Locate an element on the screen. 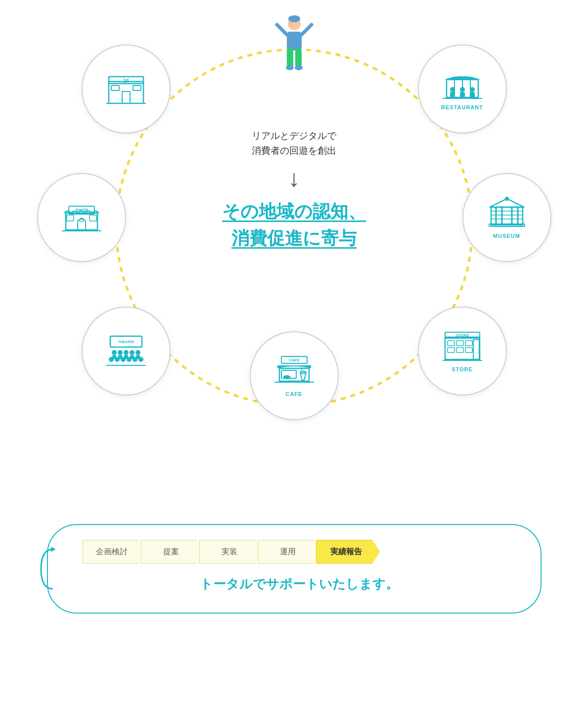 The height and width of the screenshot is (706, 588). venue-museum: MUSEUM is located at coordinates (507, 218).